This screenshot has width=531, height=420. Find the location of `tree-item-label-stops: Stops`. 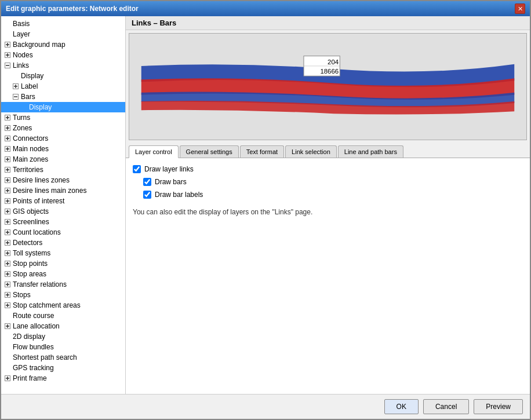

tree-item-label-stops: Stops is located at coordinates (22, 295).